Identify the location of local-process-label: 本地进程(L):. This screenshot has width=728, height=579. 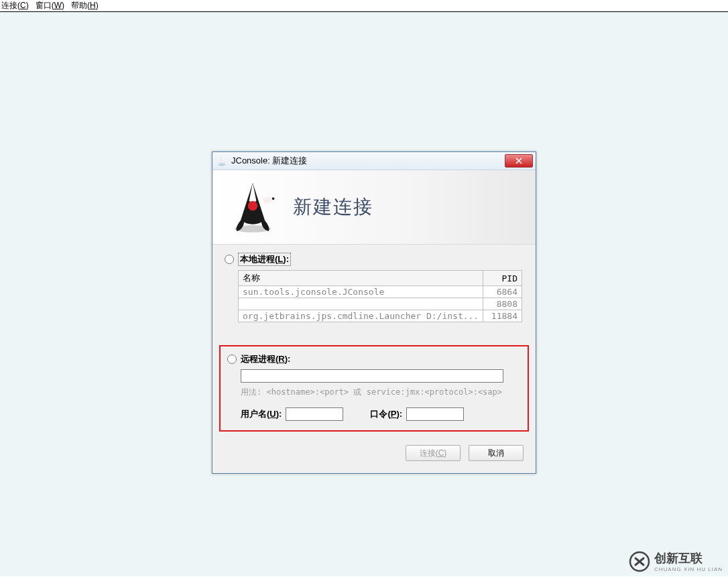
(264, 259).